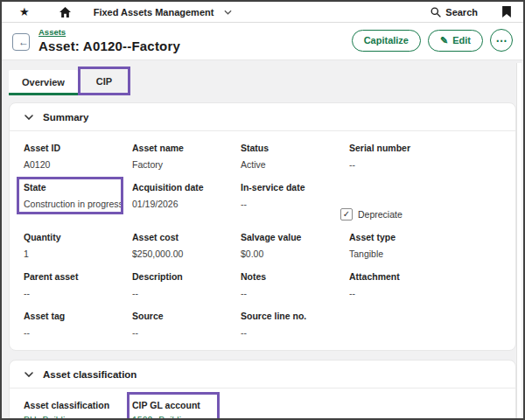 This screenshot has height=420, width=525. Describe the element at coordinates (346, 214) in the screenshot. I see `checkmark-icon: ✓` at that location.